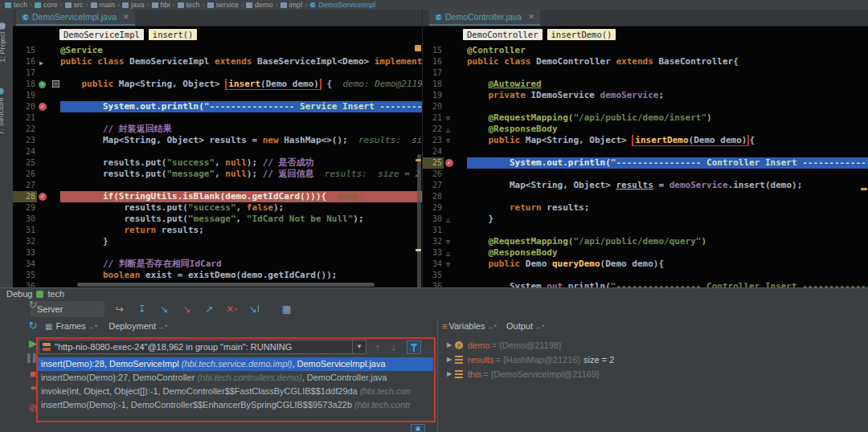 Image resolution: width=868 pixels, height=432 pixels. Describe the element at coordinates (235, 392) in the screenshot. I see `frame-row: invoke(int, Object, Object[]):-1, DemoCo…` at that location.